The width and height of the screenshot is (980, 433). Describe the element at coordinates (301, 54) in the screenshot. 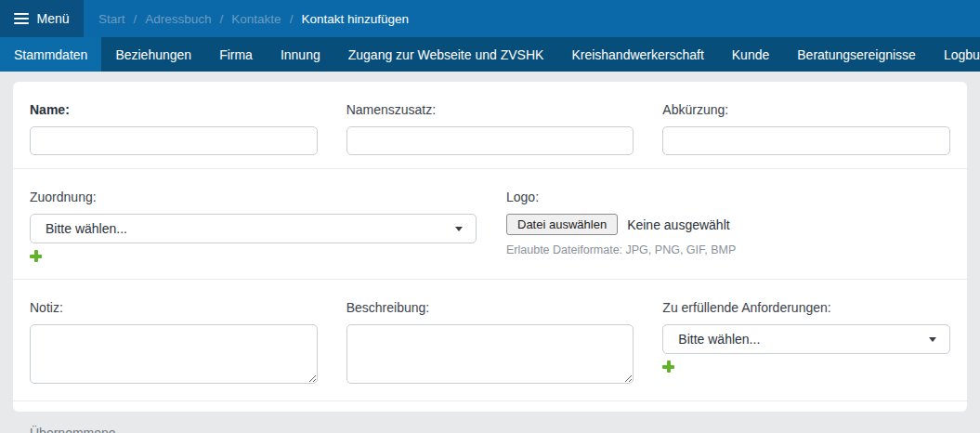

I see `tab-innung: Innung` at that location.